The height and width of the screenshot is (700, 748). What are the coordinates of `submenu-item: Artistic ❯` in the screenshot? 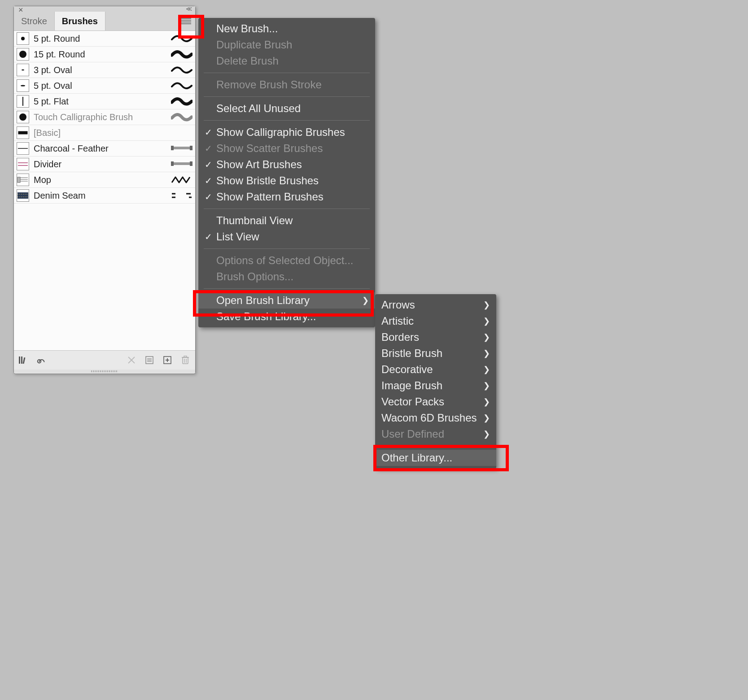 It's located at (436, 321).